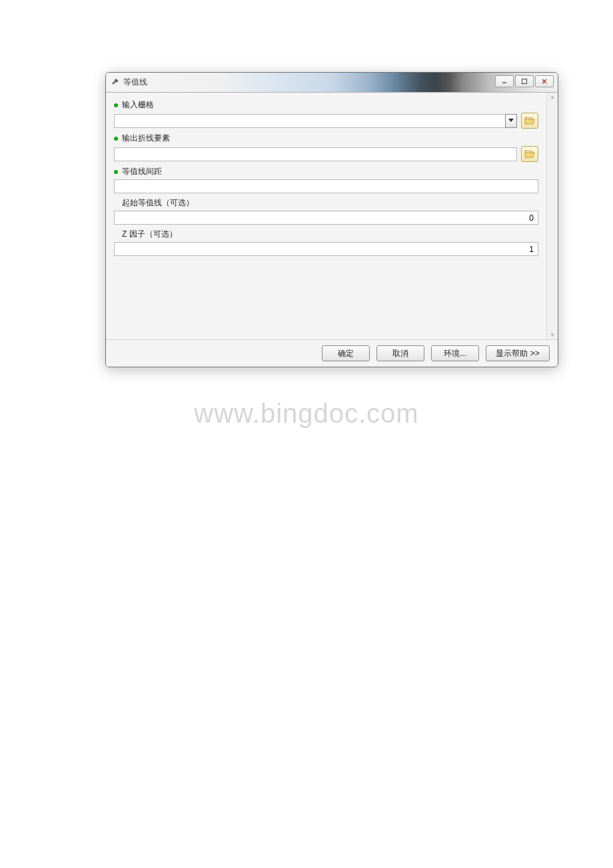 This screenshot has height=868, width=613. What do you see at coordinates (309, 121) in the screenshot?
I see `input-raster-input` at bounding box center [309, 121].